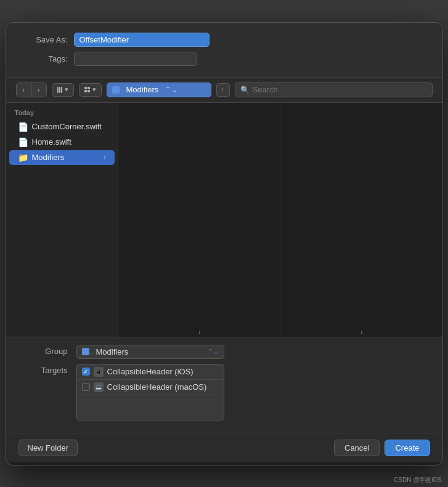  Describe the element at coordinates (99, 372) in the screenshot. I see `target-app-icon-ios: 📱` at that location.